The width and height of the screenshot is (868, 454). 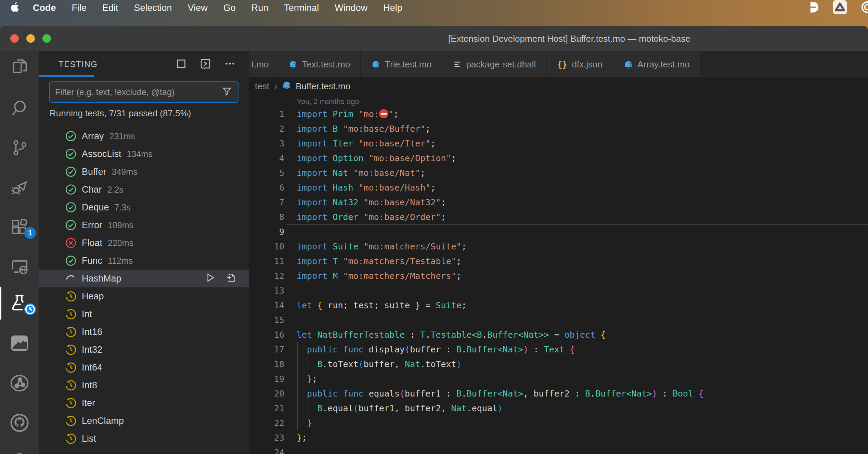 What do you see at coordinates (580, 64) in the screenshot?
I see `tab-dfx-json: {}dfx.json` at bounding box center [580, 64].